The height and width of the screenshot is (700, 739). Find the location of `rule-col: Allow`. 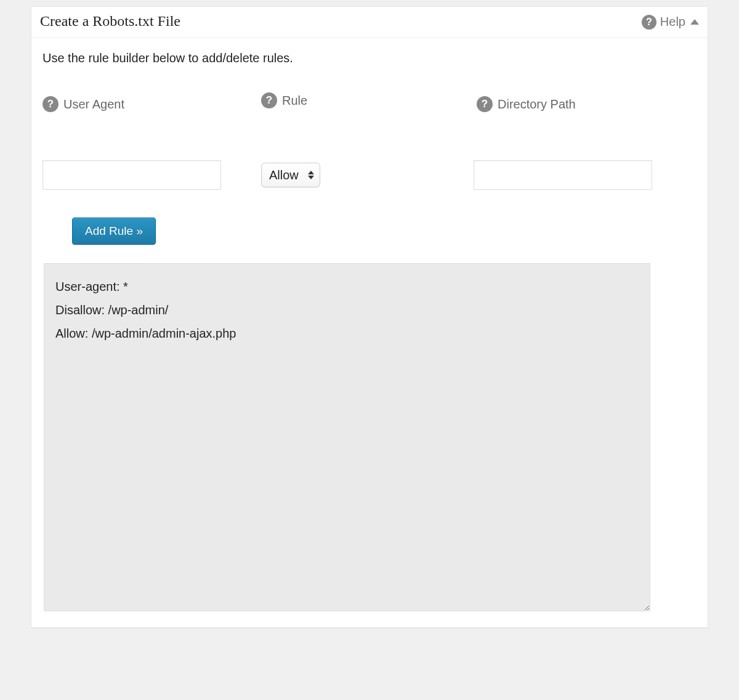

rule-col: Allow is located at coordinates (367, 175).